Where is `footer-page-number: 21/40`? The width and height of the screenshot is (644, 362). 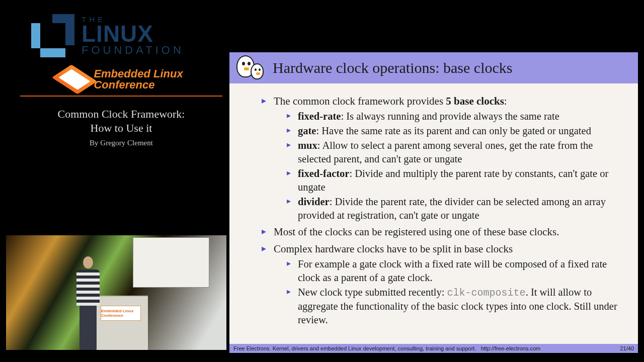
footer-page-number: 21/40 is located at coordinates (627, 348).